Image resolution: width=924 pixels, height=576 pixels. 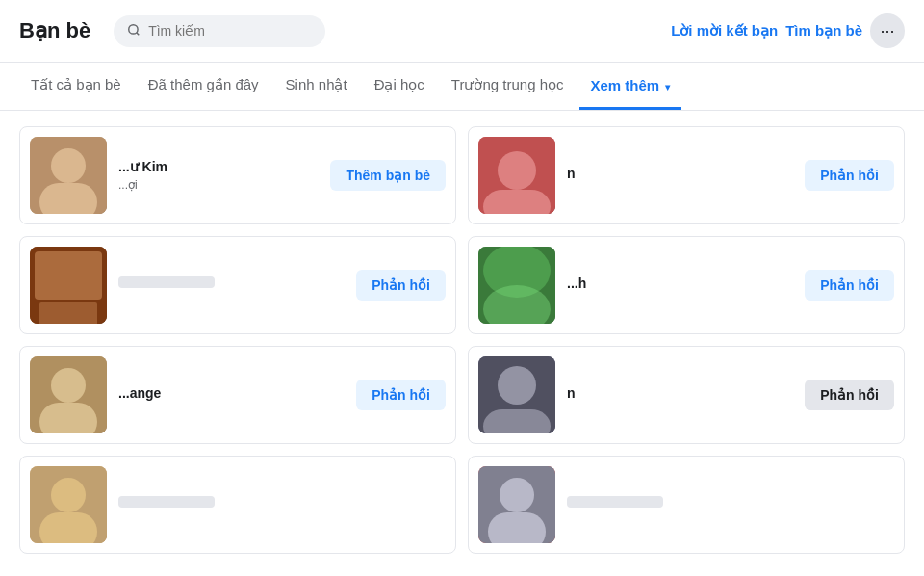 What do you see at coordinates (887, 31) in the screenshot?
I see `more-options-button: ···` at bounding box center [887, 31].